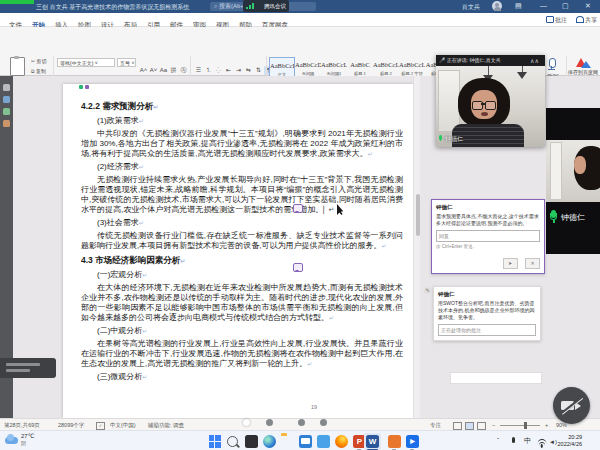 The width and height of the screenshot is (600, 450). What do you see at coordinates (575, 437) in the screenshot?
I see `tray-time: 20:29` at bounding box center [575, 437].